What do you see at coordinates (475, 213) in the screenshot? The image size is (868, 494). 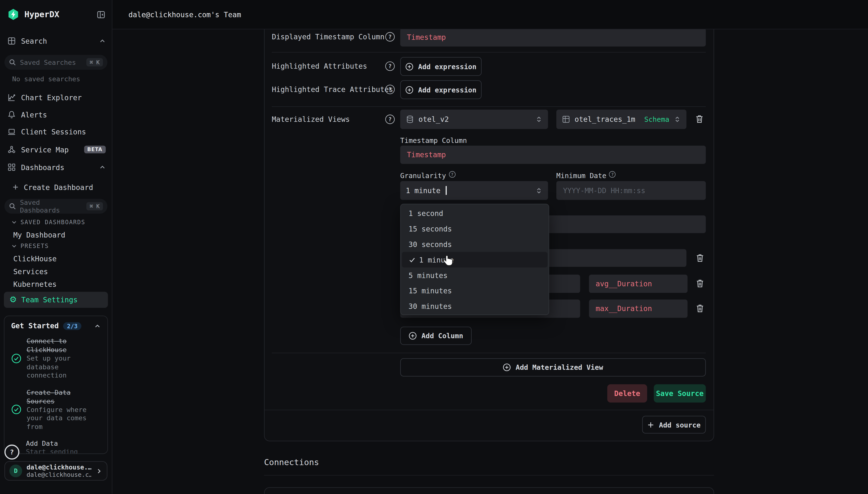 I see `dropdown-option: 1 second` at bounding box center [475, 213].